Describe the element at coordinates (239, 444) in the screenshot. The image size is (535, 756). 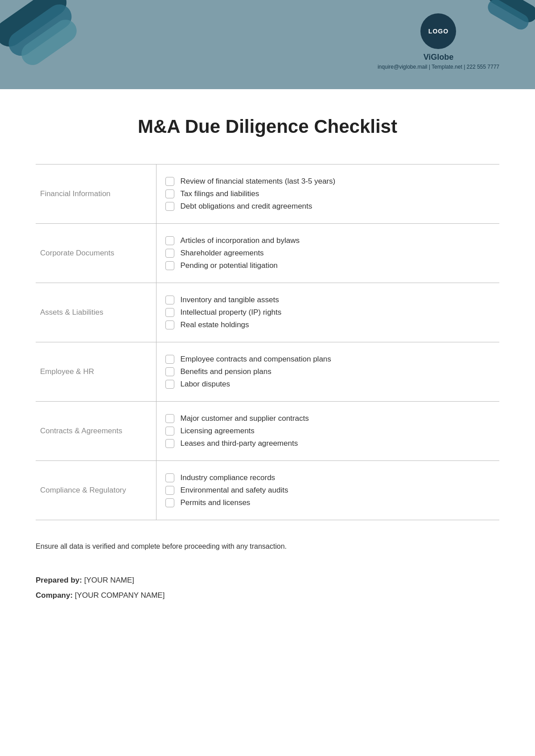
I see `checklist-item-label: Leases and third-party agreements` at that location.